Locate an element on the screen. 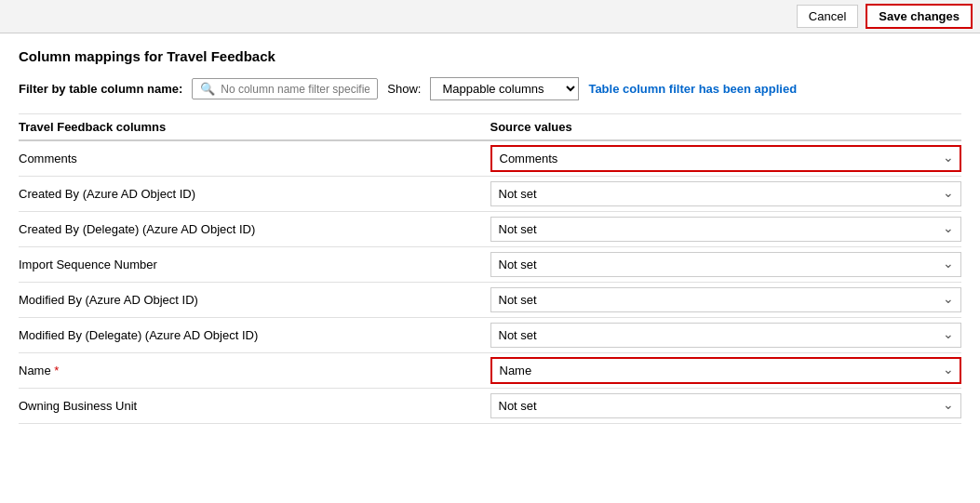 This screenshot has height=503, width=980. row-label: Owning Business Unit is located at coordinates (255, 405).